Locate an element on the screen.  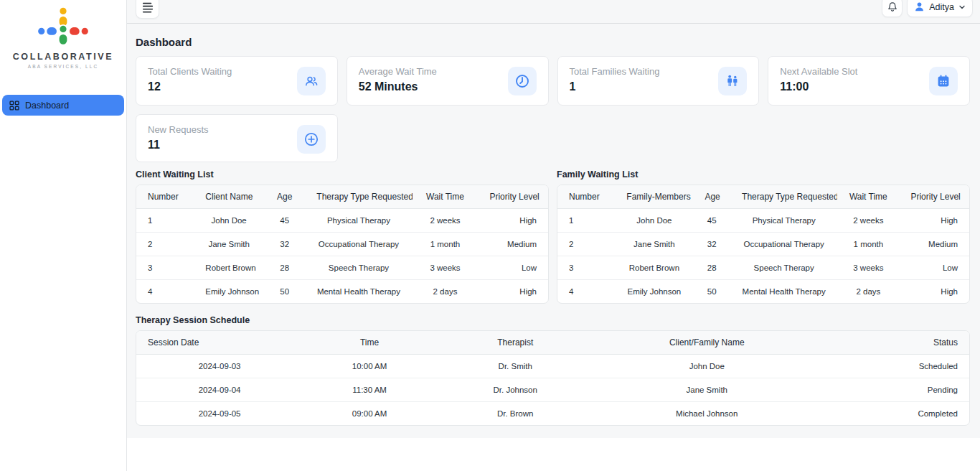
table-row: 2024-09-0411:30 AMDr. JohnsonJane SmithP… is located at coordinates (552, 391).